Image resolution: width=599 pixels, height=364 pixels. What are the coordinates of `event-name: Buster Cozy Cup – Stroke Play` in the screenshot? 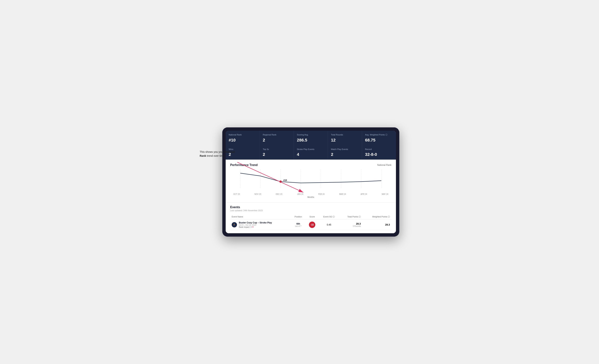 It's located at (255, 223).